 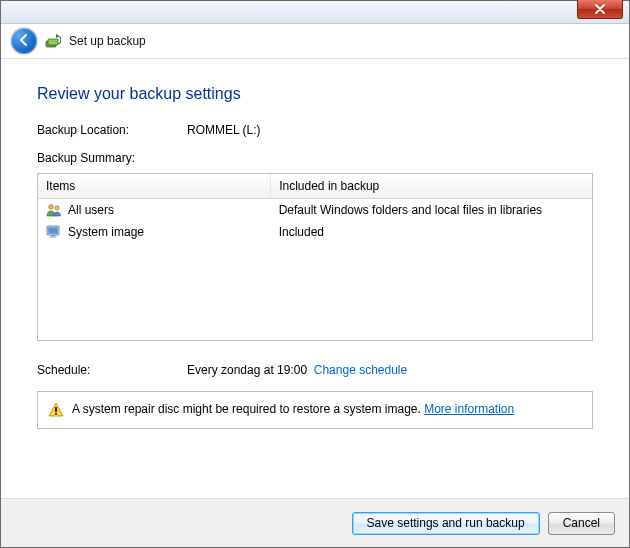 I want to click on titlebar, so click(x=315, y=12).